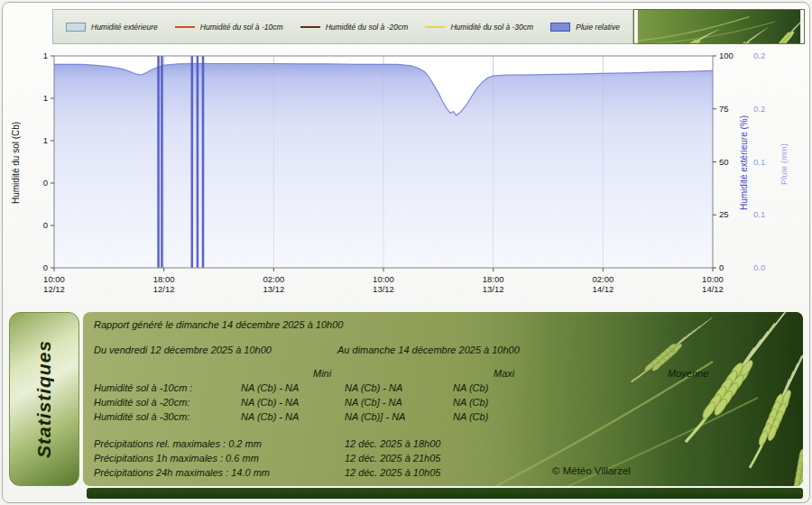  What do you see at coordinates (726, 56) in the screenshot?
I see `svg-text: 100` at bounding box center [726, 56].